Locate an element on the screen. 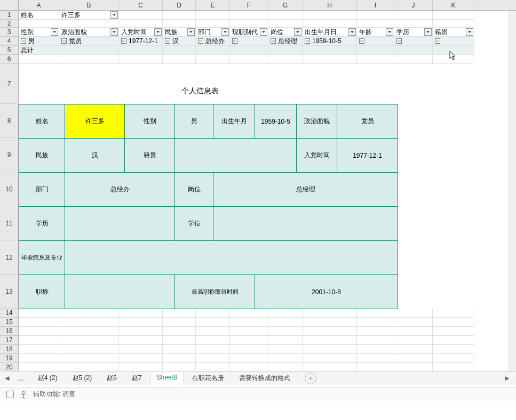  tab-nav-prev: ◀ is located at coordinates (7, 378).